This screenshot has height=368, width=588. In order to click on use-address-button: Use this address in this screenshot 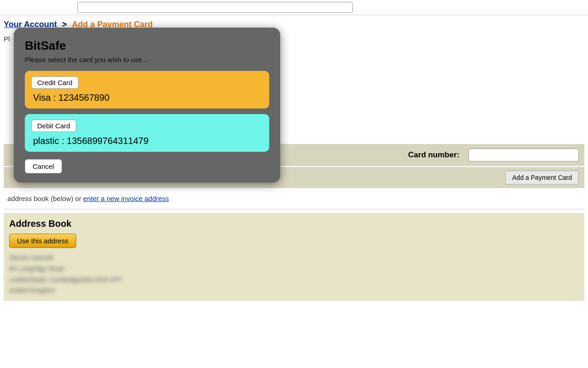, I will do `click(43, 241)`.